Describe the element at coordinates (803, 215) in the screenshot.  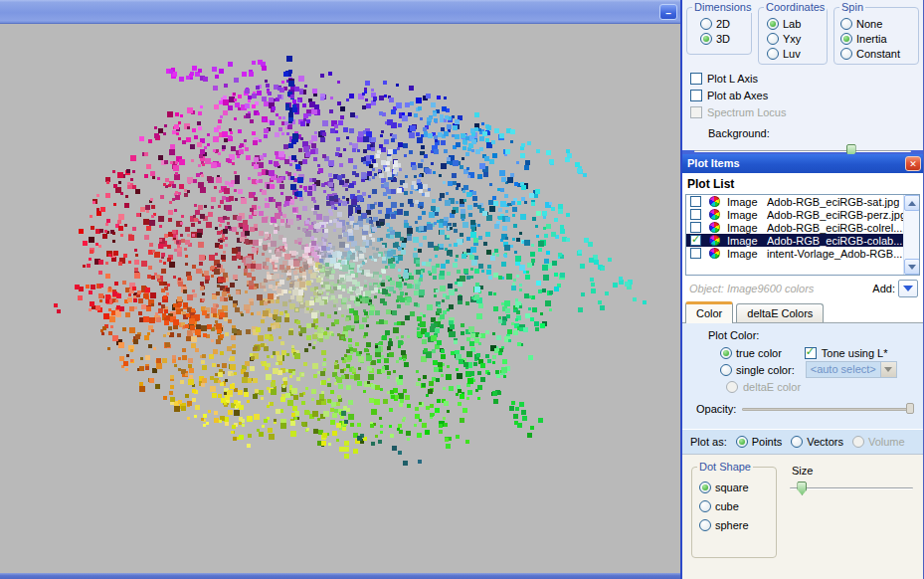
I see `list-item: Image Adob-RGB_eciRGB-perz.jpg` at that location.